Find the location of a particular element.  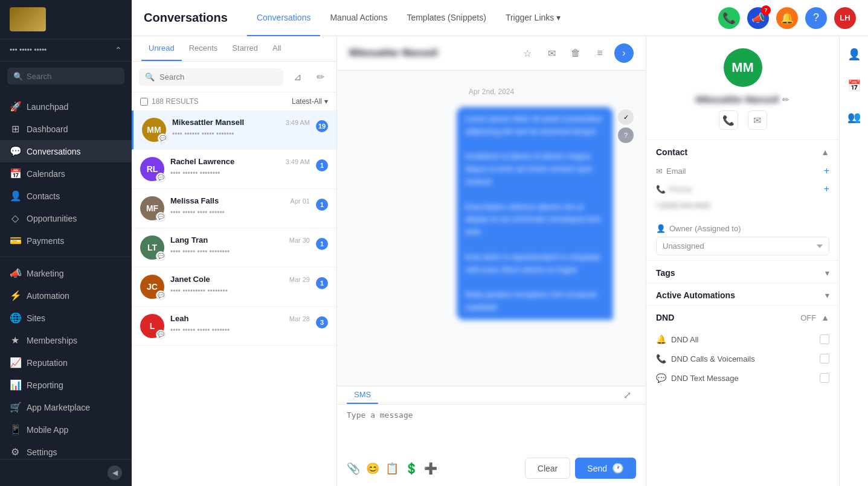

filter-button: ⊿ is located at coordinates (297, 77).